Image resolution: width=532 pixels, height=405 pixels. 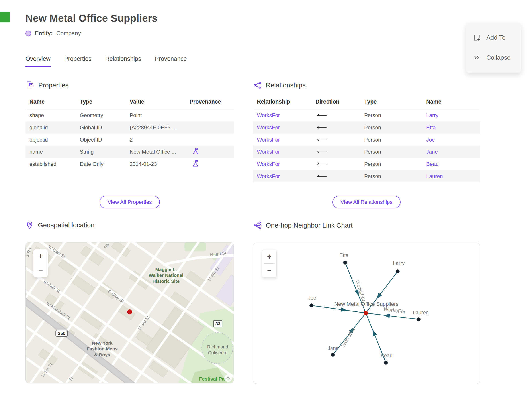 I want to click on geospatial-section-title: Geospatial location, so click(x=66, y=225).